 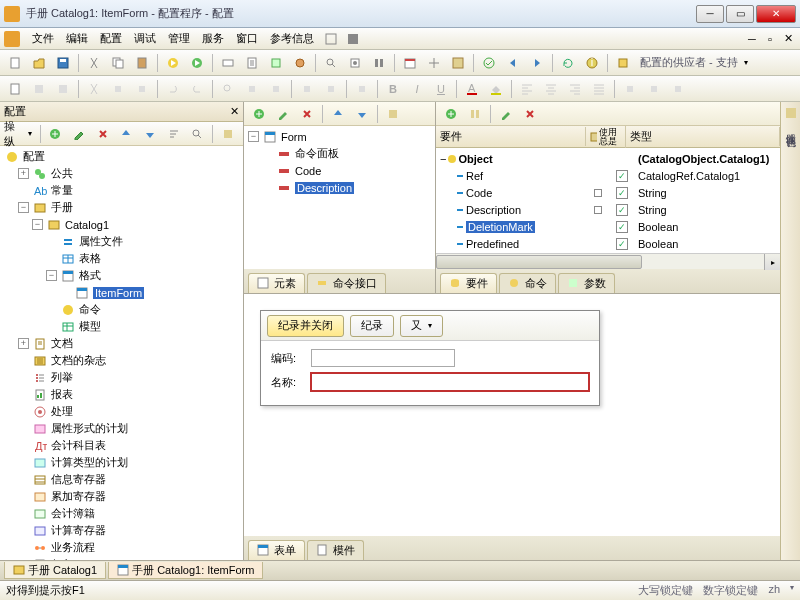 I want to click on open-icon, so click(x=39, y=63).